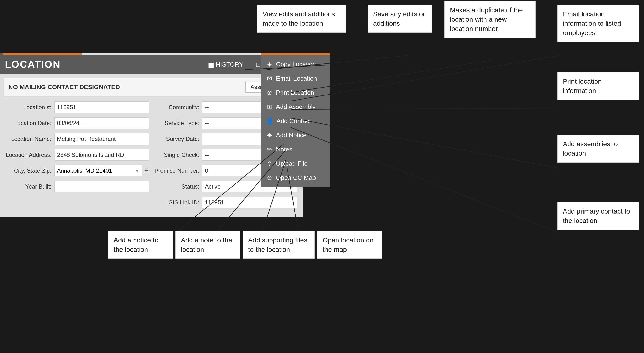 The height and width of the screenshot is (353, 644). What do you see at coordinates (296, 164) in the screenshot?
I see `menu-item-upload: ⇪ Upload File` at bounding box center [296, 164].